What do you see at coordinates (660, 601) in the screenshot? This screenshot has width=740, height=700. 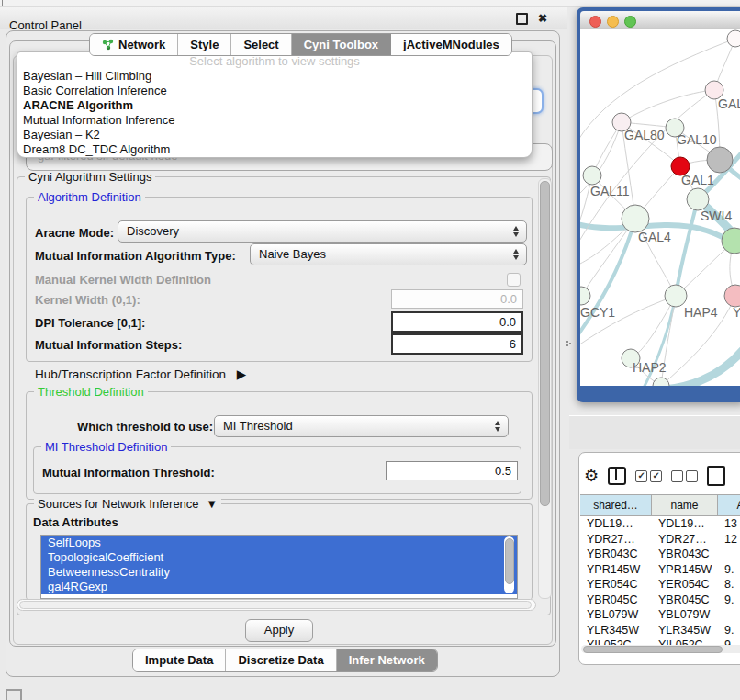 I see `table-row: YBR045CYBR045C9.` at bounding box center [660, 601].